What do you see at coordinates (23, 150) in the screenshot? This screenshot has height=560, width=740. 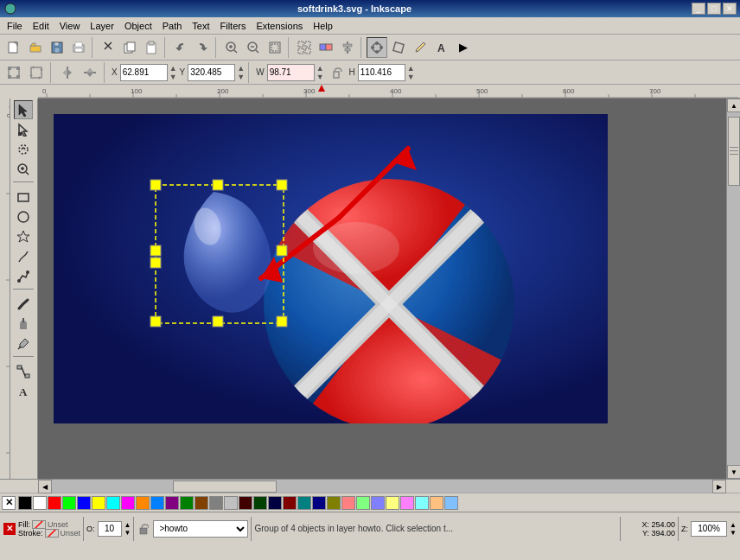 I see `tweak-tool` at bounding box center [23, 150].